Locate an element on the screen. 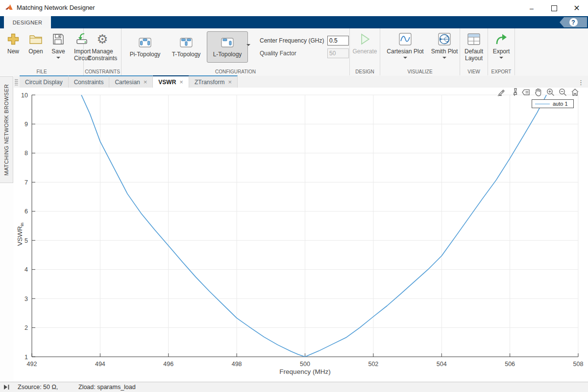  legend-entry: auto 1 is located at coordinates (561, 104).